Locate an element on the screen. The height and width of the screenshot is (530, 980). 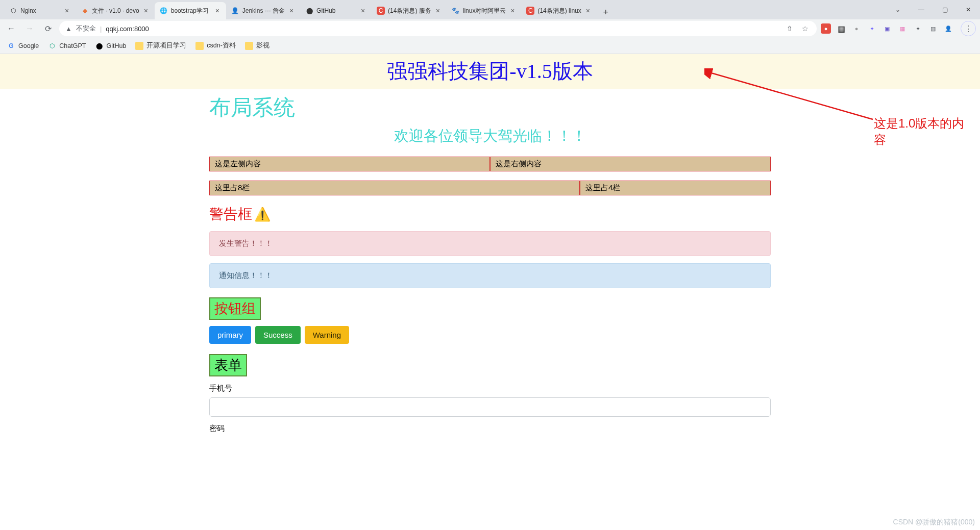
tab-csdn-1: C (14条消息) 服务 × is located at coordinates (409, 11).